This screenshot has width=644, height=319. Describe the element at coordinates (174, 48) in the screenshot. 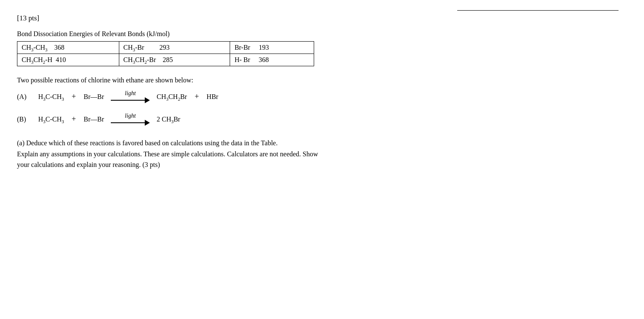

I see `cell-ch3br: CH3-Br 293` at that location.